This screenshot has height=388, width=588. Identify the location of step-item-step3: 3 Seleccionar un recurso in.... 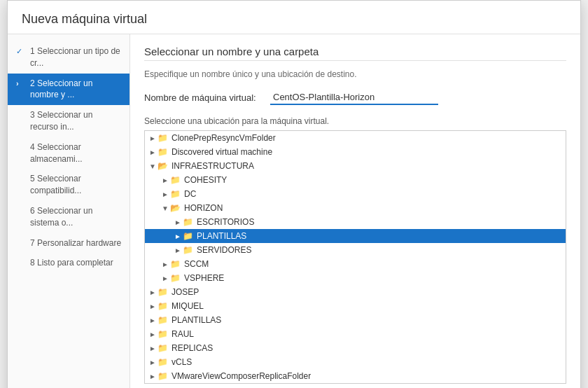
(69, 121).